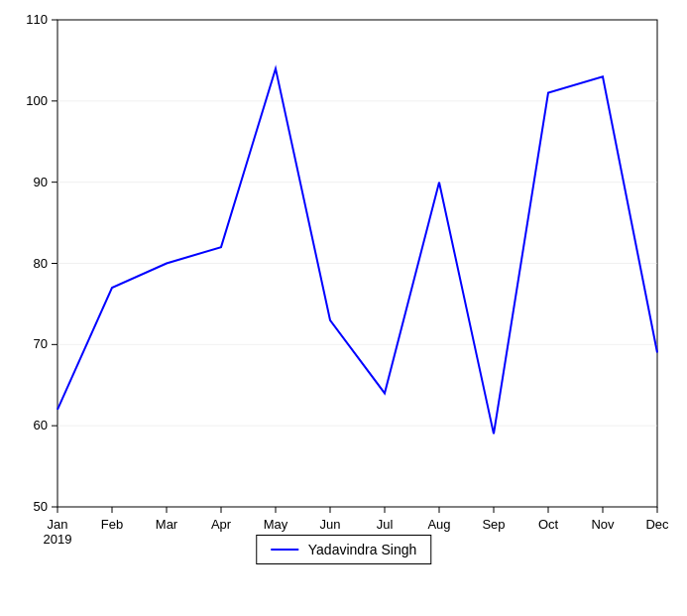  Describe the element at coordinates (57, 524) in the screenshot. I see `svg-text: Jan` at that location.